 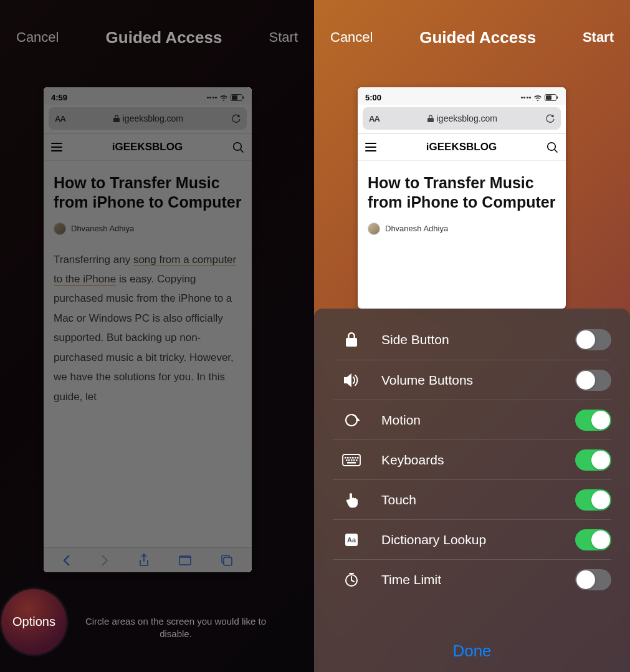 I want to click on volume-icon, so click(x=351, y=380).